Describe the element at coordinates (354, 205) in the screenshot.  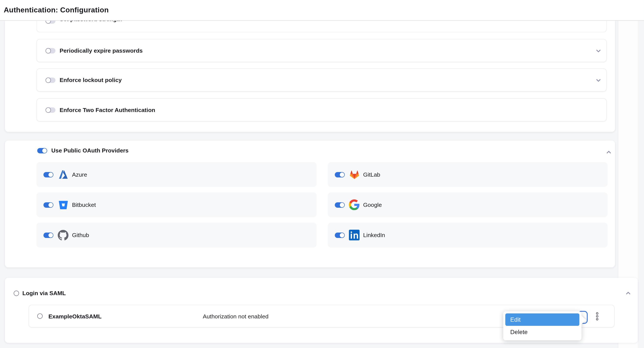
I see `google-icon` at that location.